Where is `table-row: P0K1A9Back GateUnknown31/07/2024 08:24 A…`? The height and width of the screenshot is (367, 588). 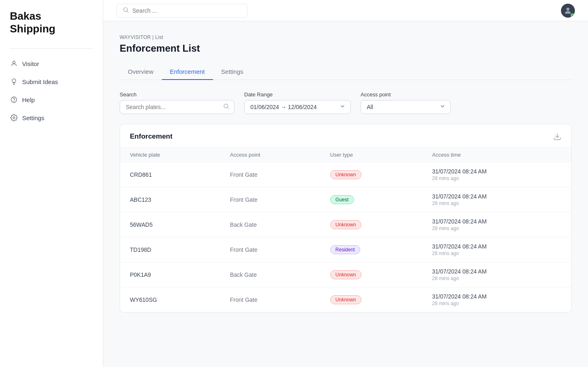
table-row: P0K1A9Back GateUnknown31/07/2024 08:24 A… is located at coordinates (346, 275).